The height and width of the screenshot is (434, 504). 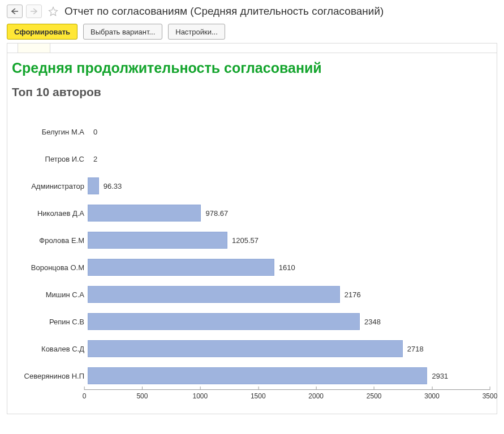 I want to click on chart-x-tick: 2500, so click(x=374, y=394).